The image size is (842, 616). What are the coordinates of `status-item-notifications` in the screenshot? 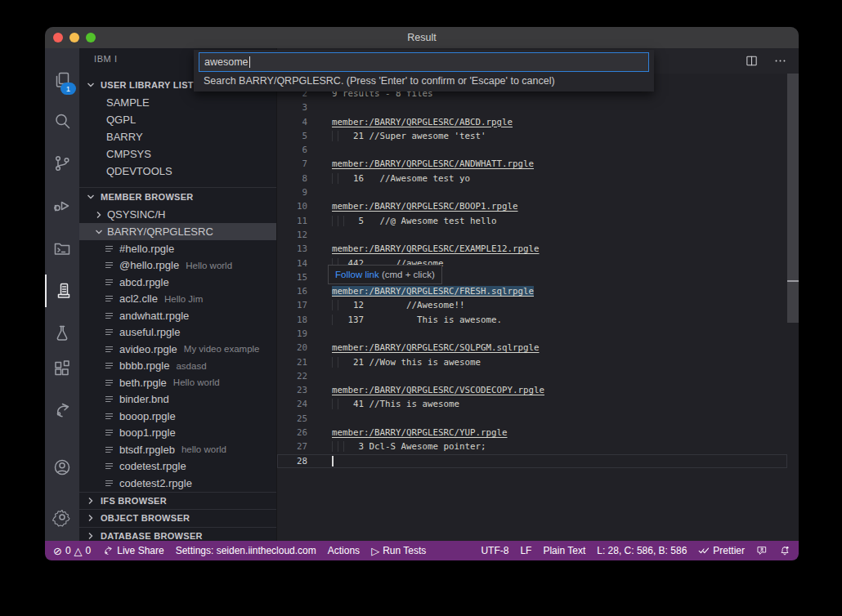 It's located at (785, 551).